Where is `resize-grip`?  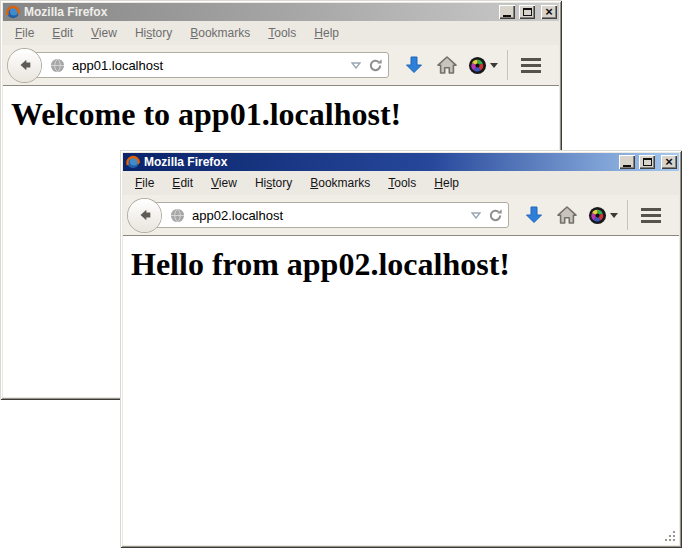 resize-grip is located at coordinates (670, 536).